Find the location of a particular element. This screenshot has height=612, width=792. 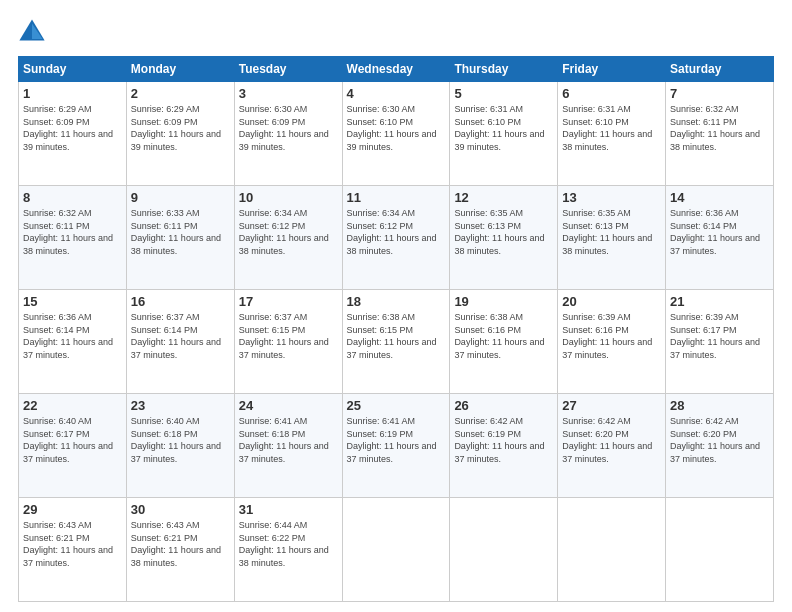

calendar-cell: 15 Sunrise: 6:36 AMSunset: 6:14 PMDaylig… is located at coordinates (73, 342).